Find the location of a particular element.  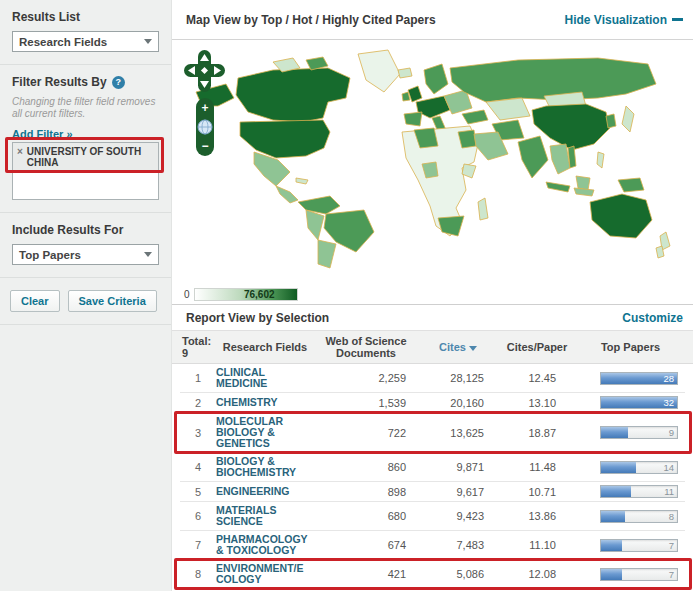

cites-per-paper-value: 13.86 is located at coordinates (537, 516).